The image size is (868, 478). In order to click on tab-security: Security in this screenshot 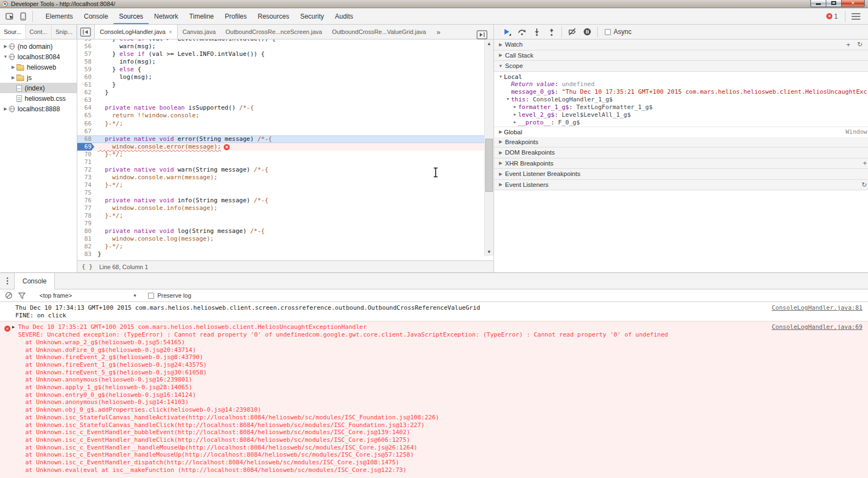, I will do `click(311, 16)`.